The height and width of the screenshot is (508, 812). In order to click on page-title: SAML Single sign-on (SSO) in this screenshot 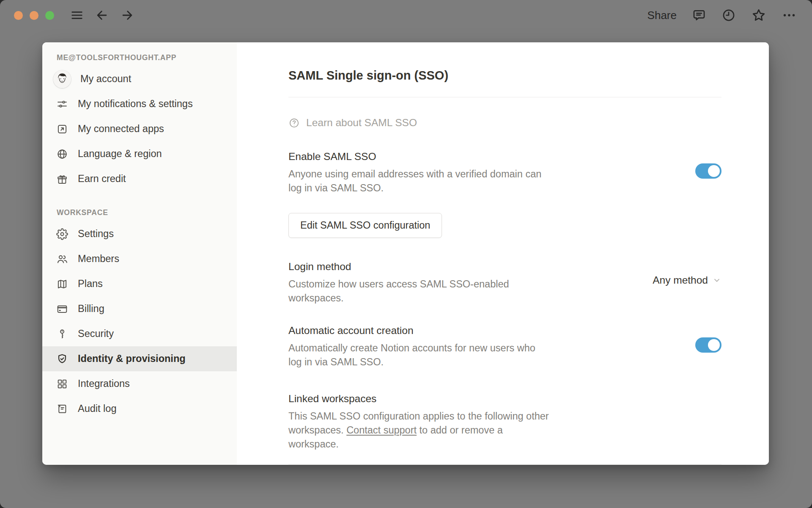, I will do `click(505, 75)`.